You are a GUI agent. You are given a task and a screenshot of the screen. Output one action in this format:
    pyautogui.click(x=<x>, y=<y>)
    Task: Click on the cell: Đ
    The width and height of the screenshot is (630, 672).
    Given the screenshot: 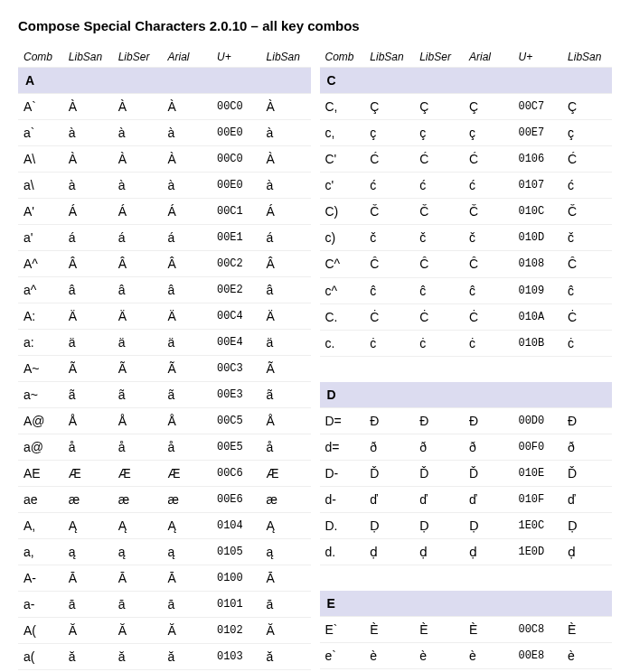 What is the action you would take?
    pyautogui.click(x=588, y=421)
    